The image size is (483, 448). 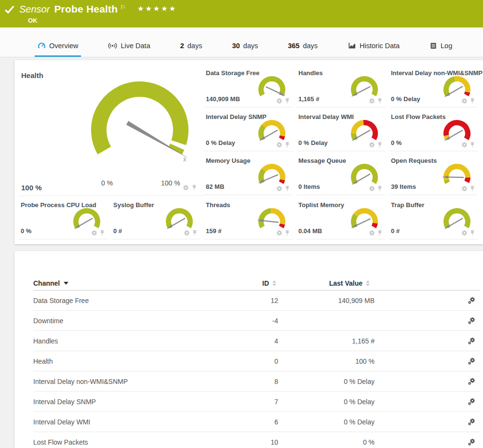 What do you see at coordinates (408, 205) in the screenshot?
I see `gauge-title: Trap Buffer` at bounding box center [408, 205].